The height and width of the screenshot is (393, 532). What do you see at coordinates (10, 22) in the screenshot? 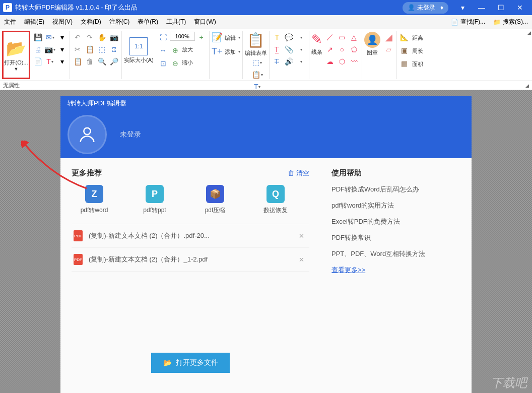
I see `menu-file: 文件` at bounding box center [10, 22].